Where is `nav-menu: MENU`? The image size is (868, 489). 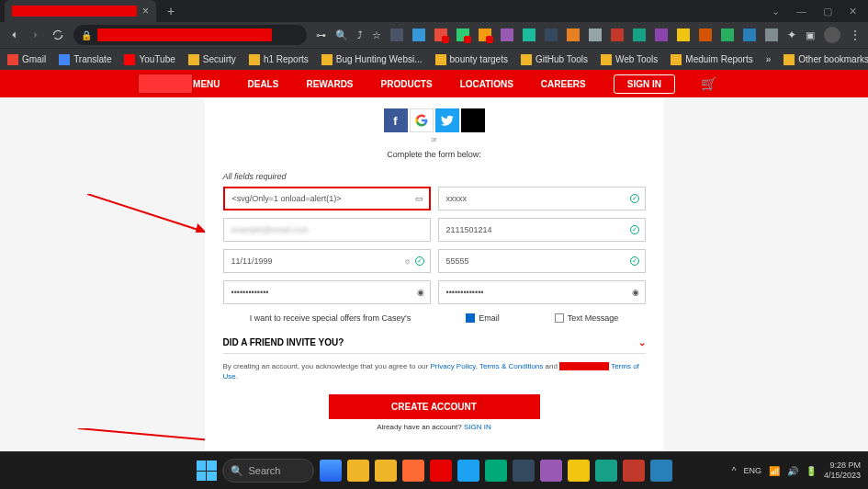
nav-menu: MENU is located at coordinates (206, 85).